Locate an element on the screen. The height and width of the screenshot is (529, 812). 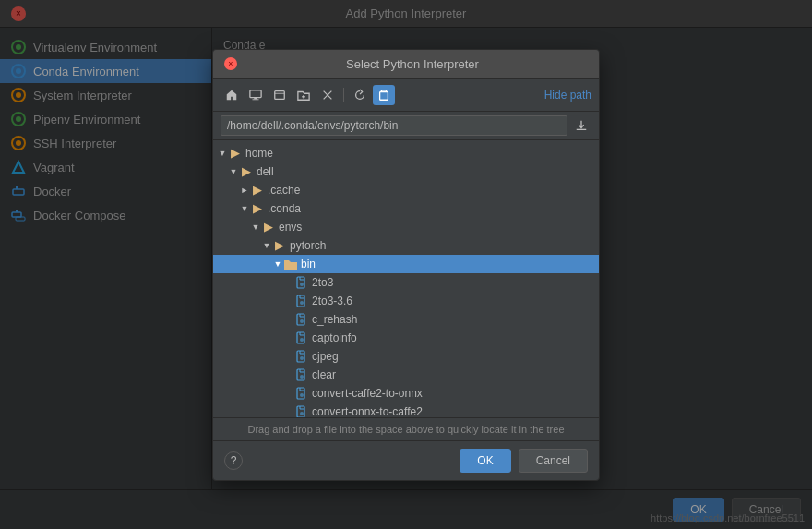
tree-item-captoinfo: ► captoinfo is located at coordinates (406, 338).